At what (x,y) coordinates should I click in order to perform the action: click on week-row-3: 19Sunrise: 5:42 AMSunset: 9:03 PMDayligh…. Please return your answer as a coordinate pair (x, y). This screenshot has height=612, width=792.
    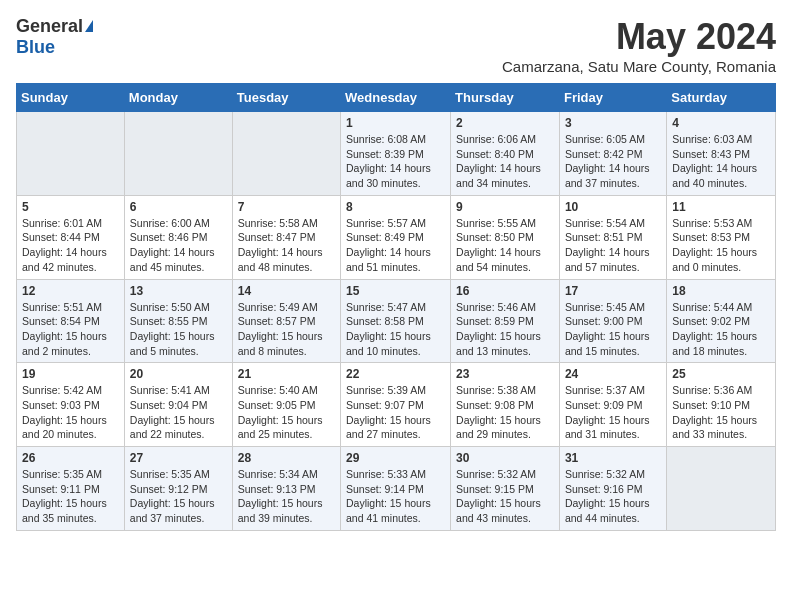
    Looking at the image, I should click on (396, 405).